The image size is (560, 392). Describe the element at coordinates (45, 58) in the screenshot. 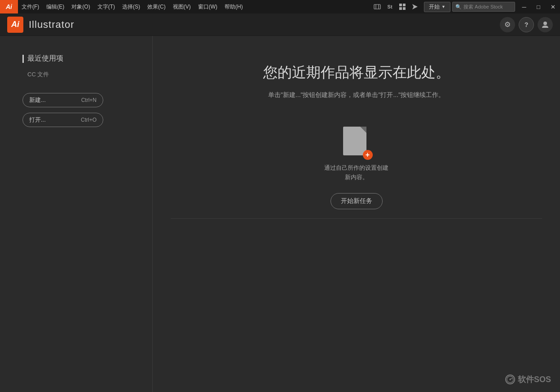

I see `recent-title: 最近使用项` at that location.